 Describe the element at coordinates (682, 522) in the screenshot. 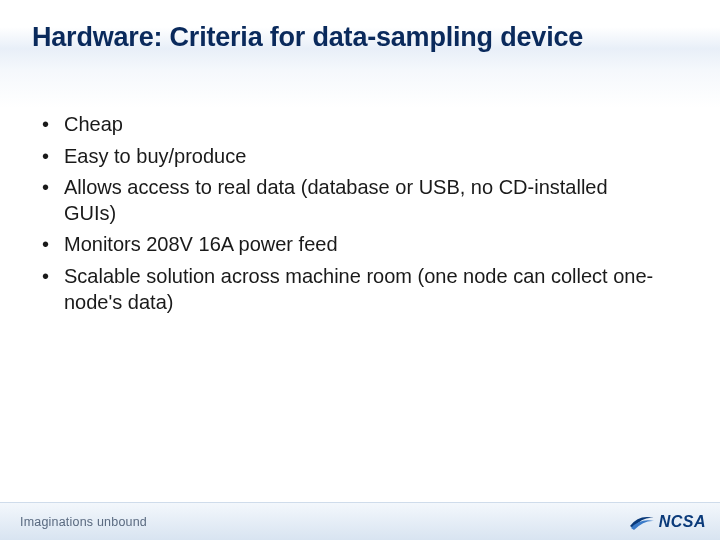

I see `logo-text: NCSA` at that location.